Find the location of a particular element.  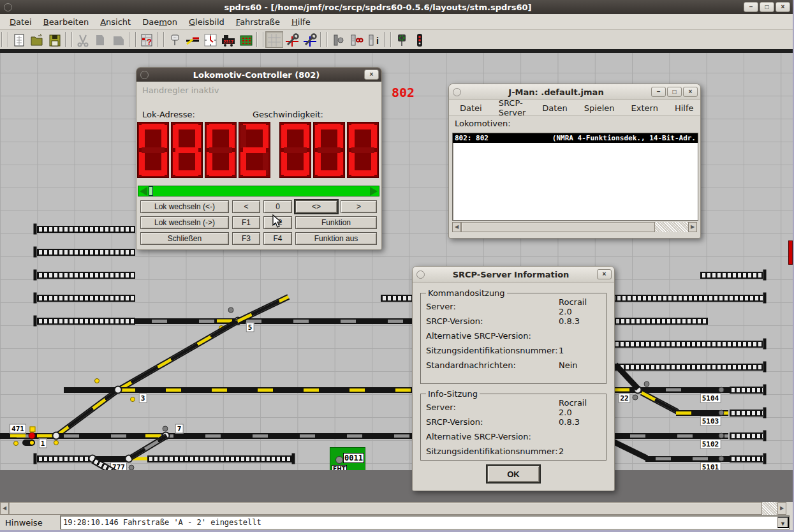

status-message-field: 19:28:10.146 Fahrstraße 'A - 2' eingeste… is located at coordinates (425, 522).